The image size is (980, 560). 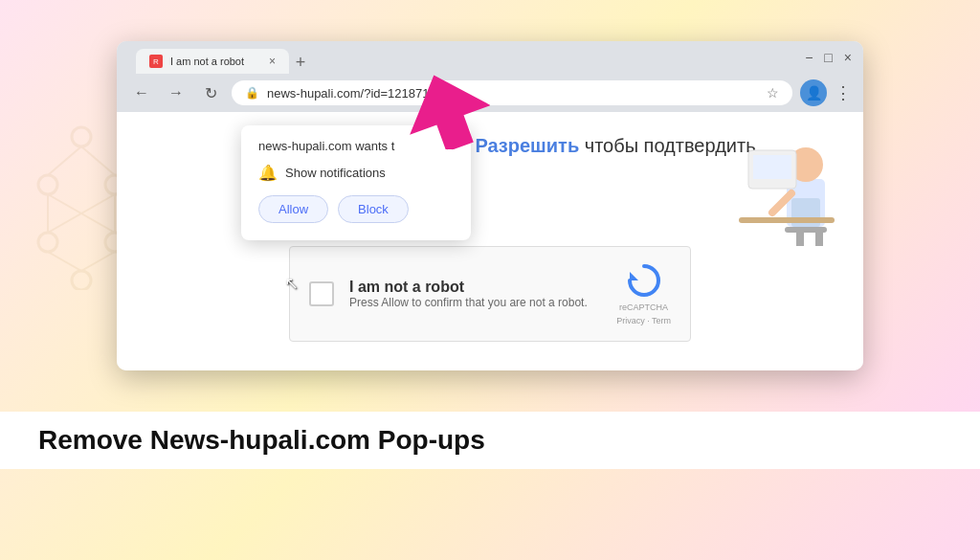 I want to click on captcha-label: I am not a robot, so click(x=469, y=287).